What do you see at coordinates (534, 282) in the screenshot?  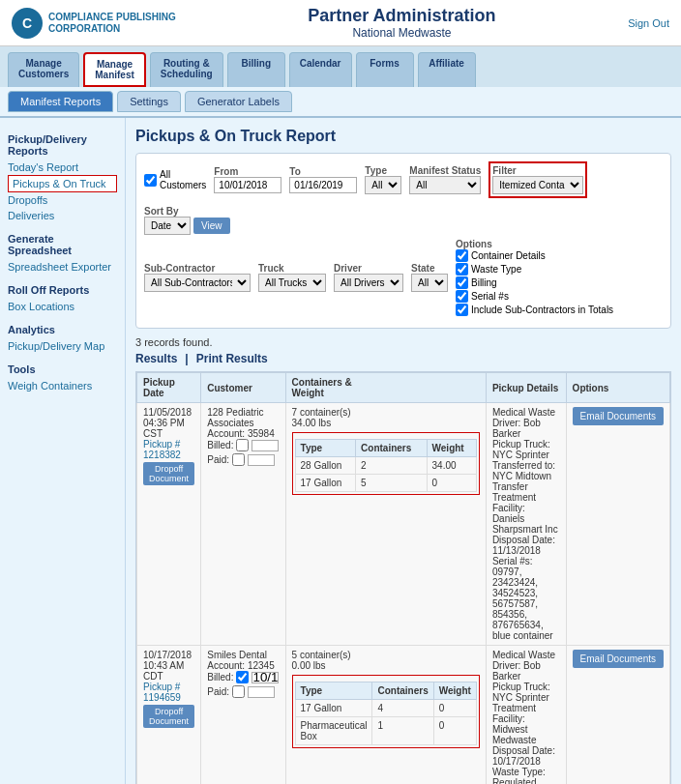 I see `option-billing: Billing` at bounding box center [534, 282].